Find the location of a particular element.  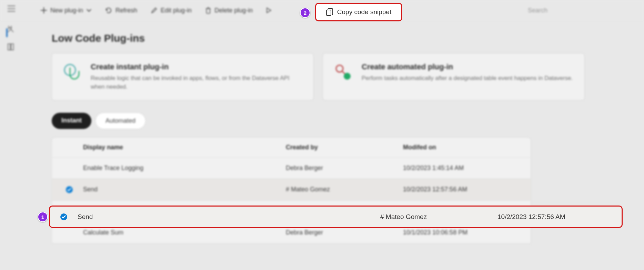

table-header: Display name Created by Modifed on is located at coordinates (291, 148).